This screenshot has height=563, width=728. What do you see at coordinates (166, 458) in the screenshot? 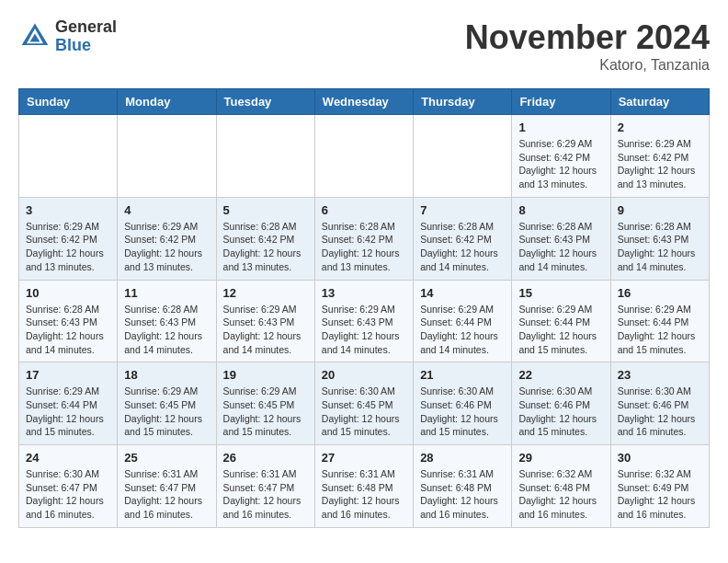
I see `day-number: 25` at bounding box center [166, 458].